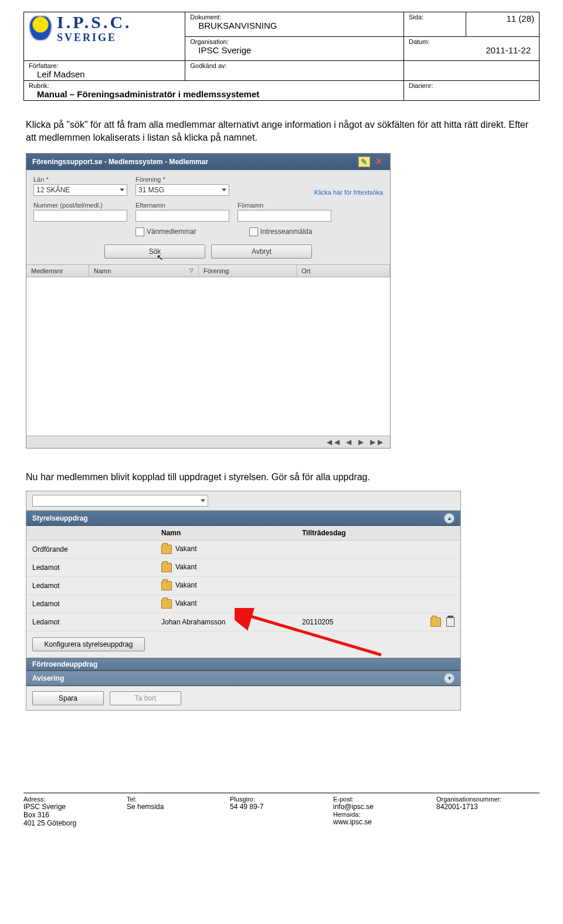 This screenshot has height=924, width=563. I want to click on page-footer: Adress: IPSC Sverige Box 316 401 25 Göte…, so click(282, 810).